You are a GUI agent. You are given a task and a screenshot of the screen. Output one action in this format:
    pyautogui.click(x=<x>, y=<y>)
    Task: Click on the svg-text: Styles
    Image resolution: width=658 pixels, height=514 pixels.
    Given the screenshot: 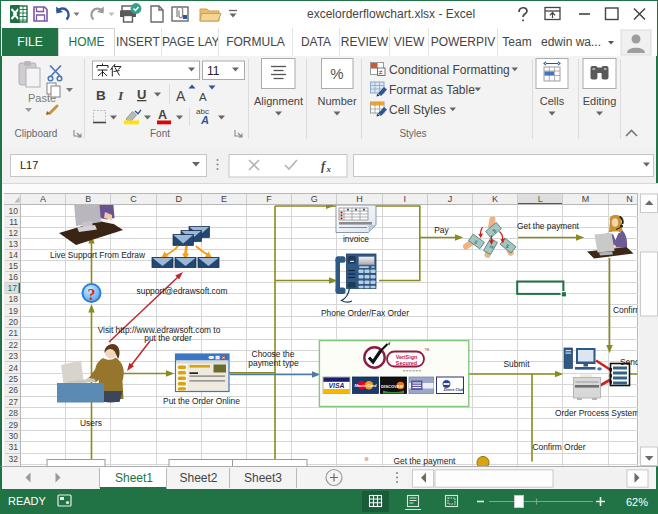 What is the action you would take?
    pyautogui.click(x=412, y=134)
    